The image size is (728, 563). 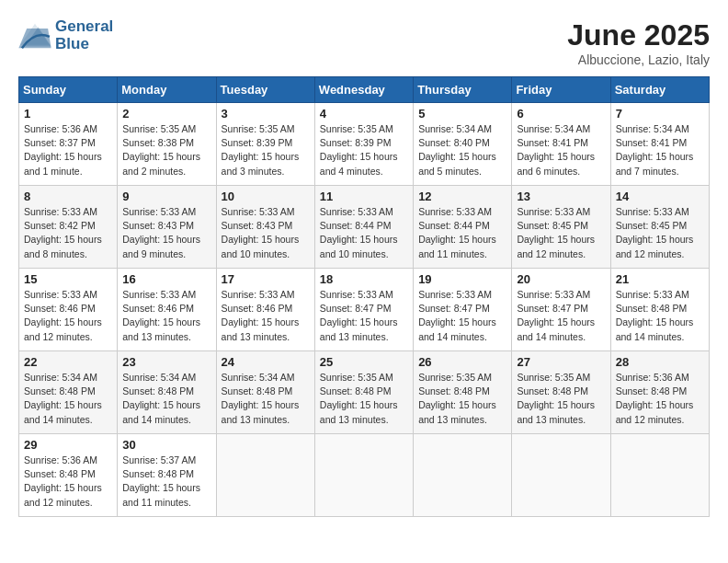 What do you see at coordinates (364, 227) in the screenshot?
I see `calendar-week-row: 8 Sunrise: 5:33 AMSunset: 8:42 PMDayligh…` at bounding box center [364, 227].